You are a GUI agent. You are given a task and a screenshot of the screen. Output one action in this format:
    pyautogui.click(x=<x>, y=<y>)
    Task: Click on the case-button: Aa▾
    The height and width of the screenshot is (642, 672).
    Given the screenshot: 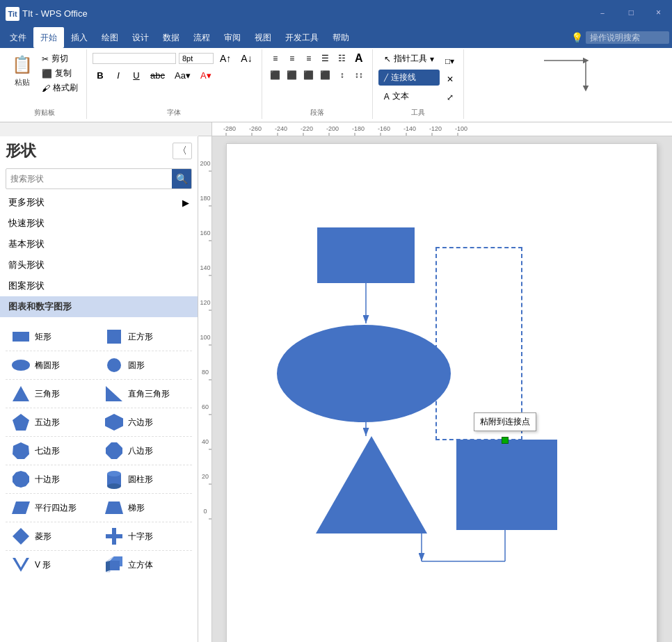 What is the action you would take?
    pyautogui.click(x=182, y=75)
    